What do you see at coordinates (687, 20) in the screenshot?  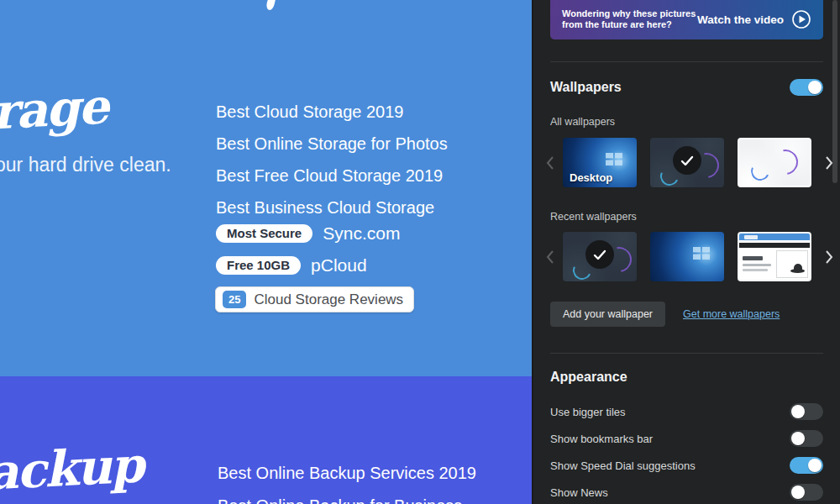 I see `future-pictures-banner: Wondering why these pictures from the fu…` at bounding box center [687, 20].